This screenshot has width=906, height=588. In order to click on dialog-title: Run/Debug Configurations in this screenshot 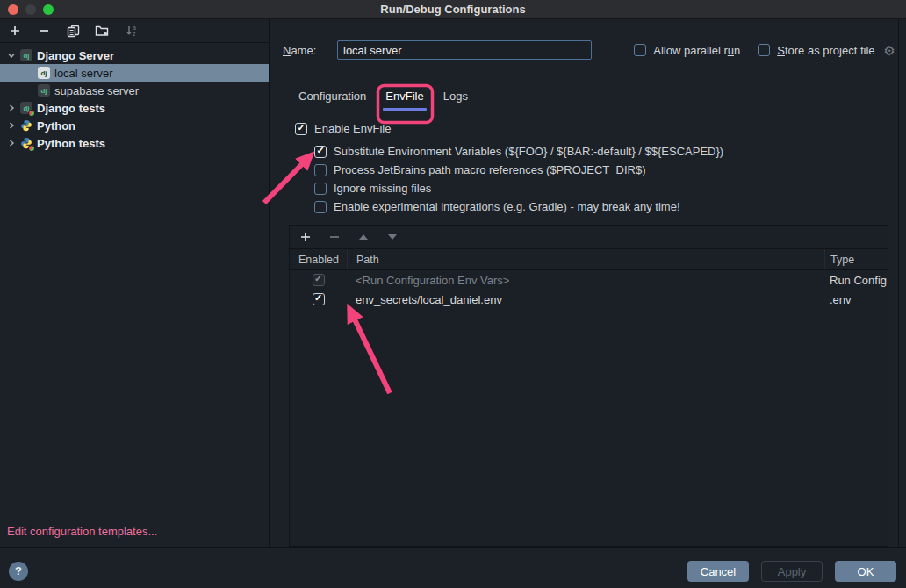, I will do `click(453, 9)`.